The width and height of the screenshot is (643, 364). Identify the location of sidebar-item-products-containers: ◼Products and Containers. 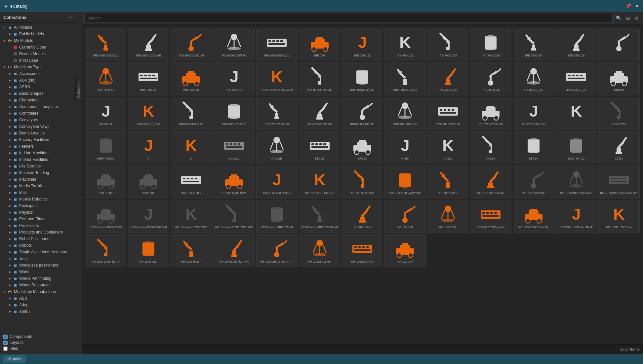
(38, 232).